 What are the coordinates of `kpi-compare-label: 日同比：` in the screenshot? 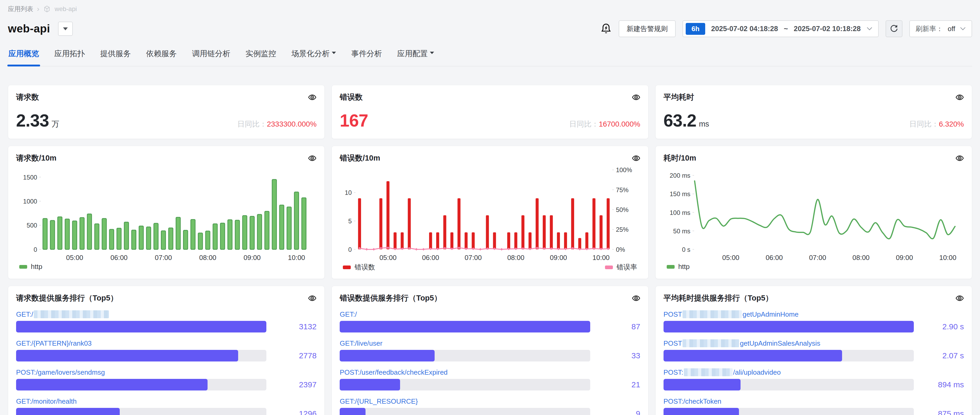 It's located at (252, 124).